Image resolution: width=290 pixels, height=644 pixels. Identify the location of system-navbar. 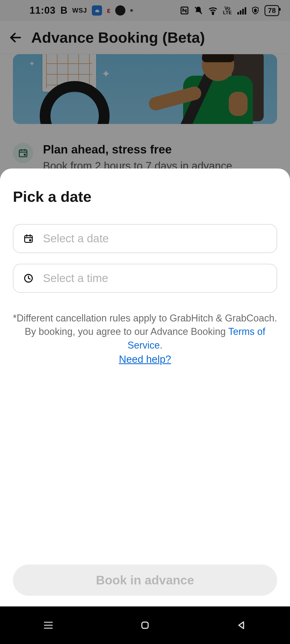
(145, 625).